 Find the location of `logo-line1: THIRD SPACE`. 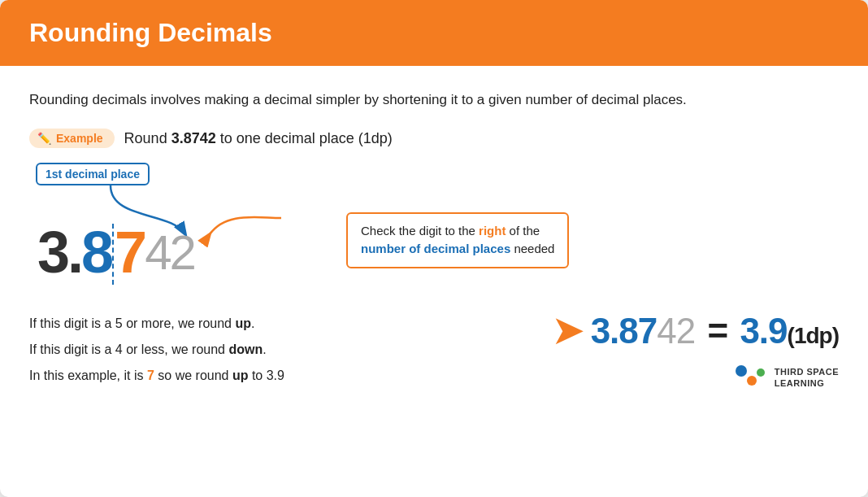

logo-line1: THIRD SPACE is located at coordinates (806, 372).